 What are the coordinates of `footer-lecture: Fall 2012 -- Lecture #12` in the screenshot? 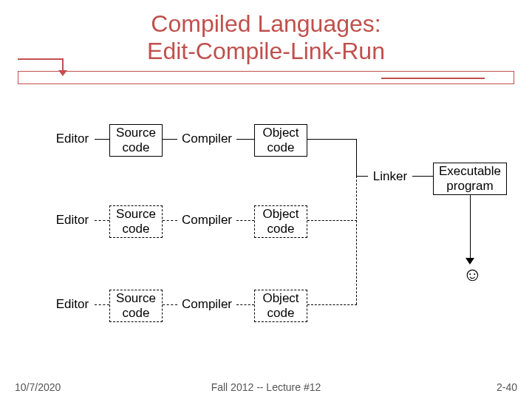 It's located at (266, 387).